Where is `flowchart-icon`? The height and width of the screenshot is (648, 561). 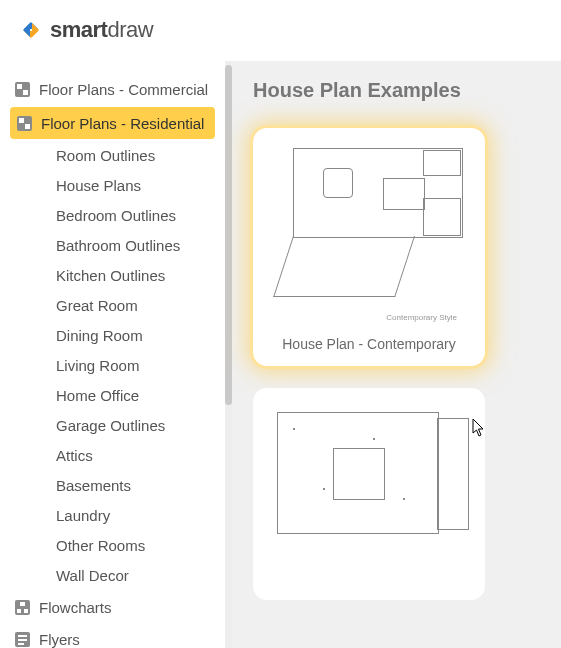 flowchart-icon is located at coordinates (22, 608).